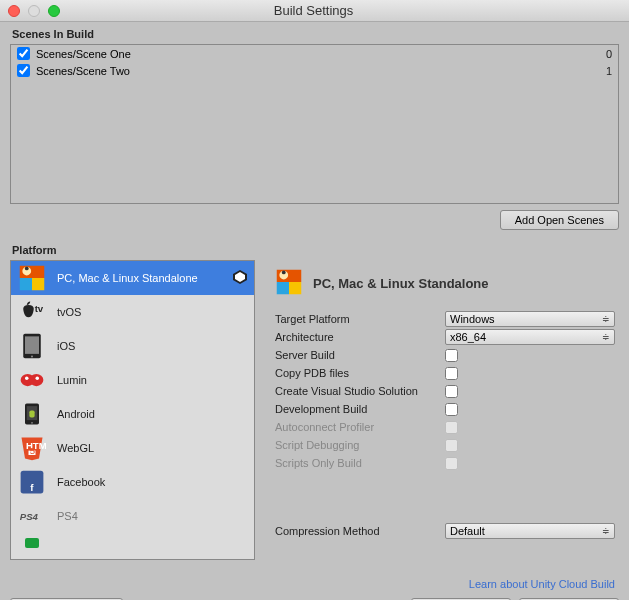  I want to click on script-debug-label: Script Debugging, so click(360, 445).